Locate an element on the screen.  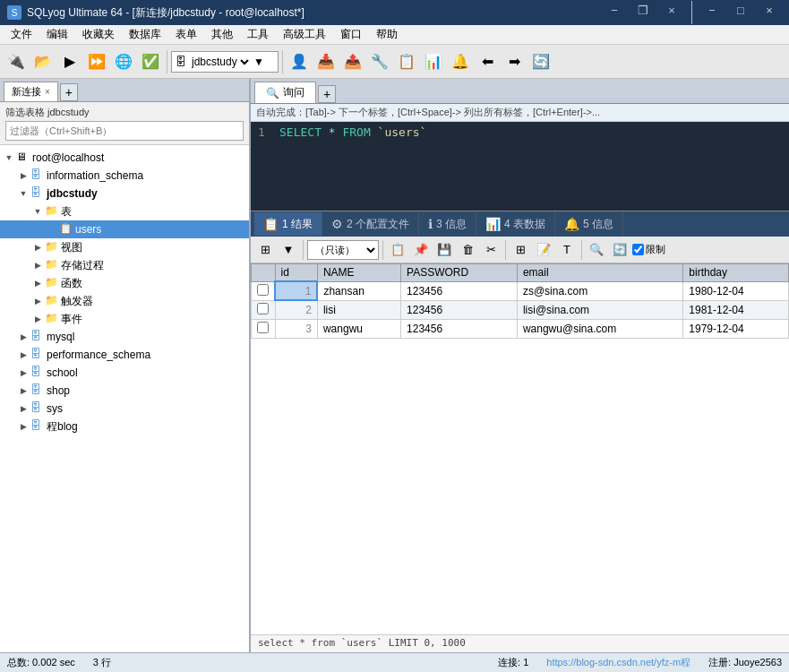
tree-folder-tables: ▼ 📁 表 is located at coordinates (124, 211).